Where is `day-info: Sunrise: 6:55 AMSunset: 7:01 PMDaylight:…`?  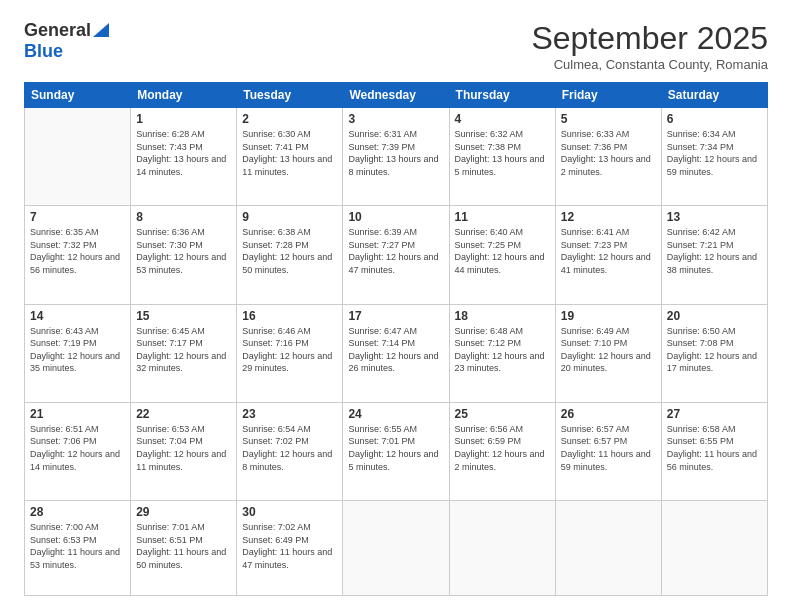
day-info: Sunrise: 6:55 AMSunset: 7:01 PMDaylight:… is located at coordinates (396, 448).